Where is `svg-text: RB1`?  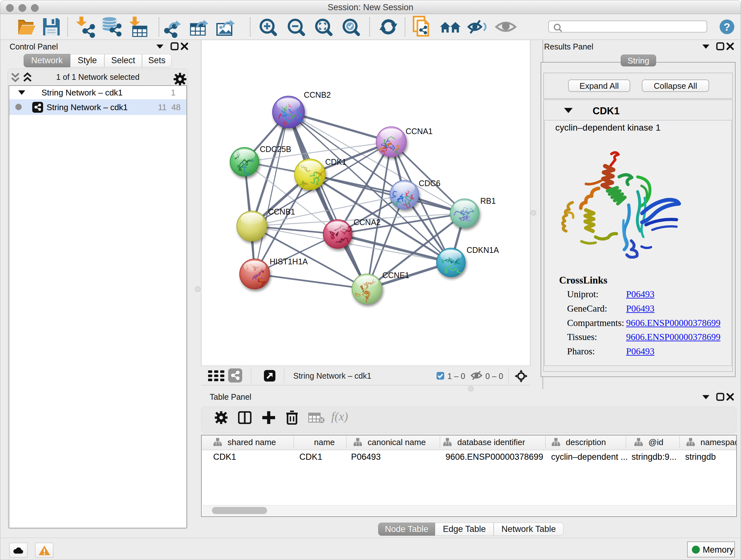
svg-text: RB1 is located at coordinates (488, 201).